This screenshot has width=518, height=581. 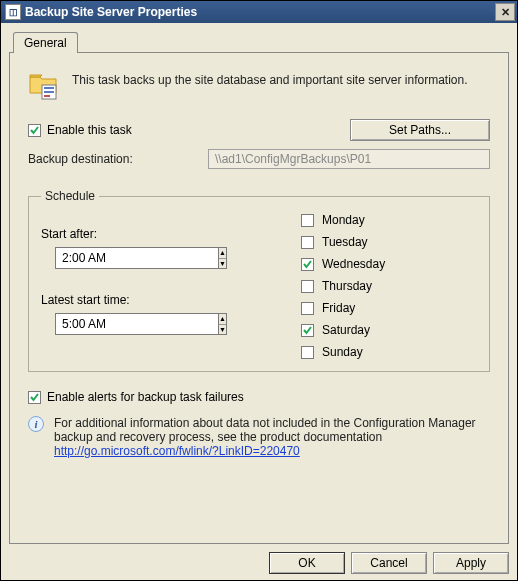 What do you see at coordinates (118, 159) in the screenshot?
I see `destination-label: Backup destination:` at bounding box center [118, 159].